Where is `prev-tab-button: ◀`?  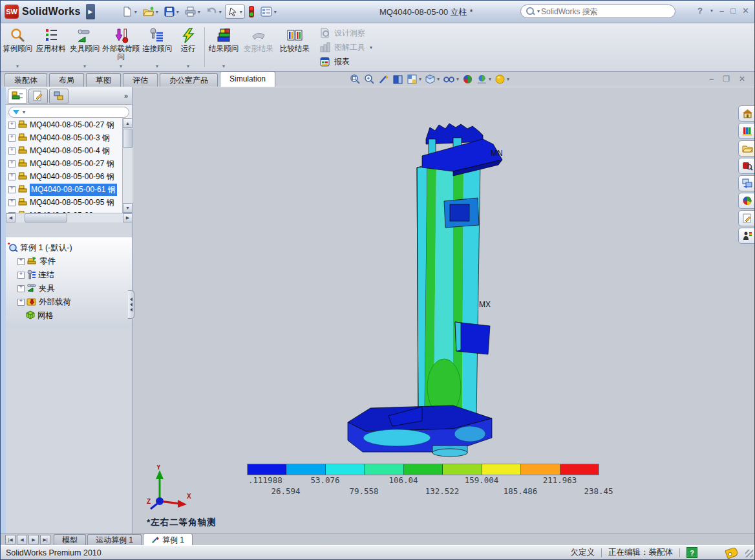
prev-tab-button: ◀ is located at coordinates (22, 539).